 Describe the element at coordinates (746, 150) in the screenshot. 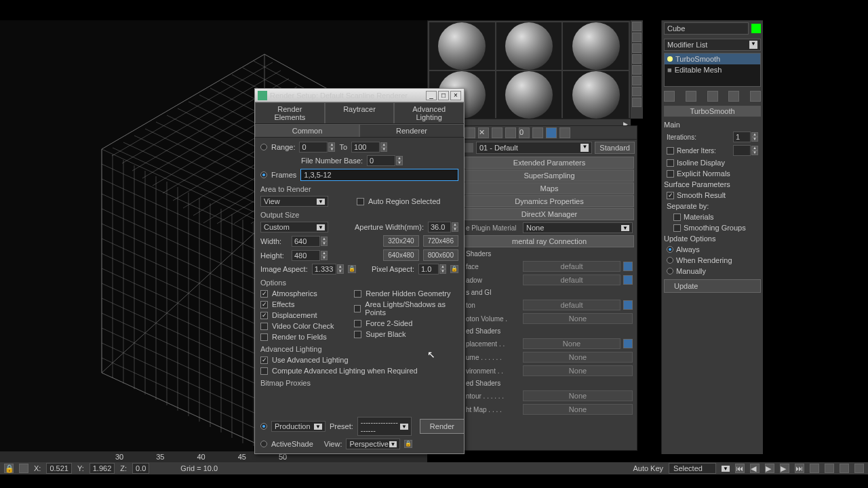

I see `render-iters-field: ▲▼` at that location.